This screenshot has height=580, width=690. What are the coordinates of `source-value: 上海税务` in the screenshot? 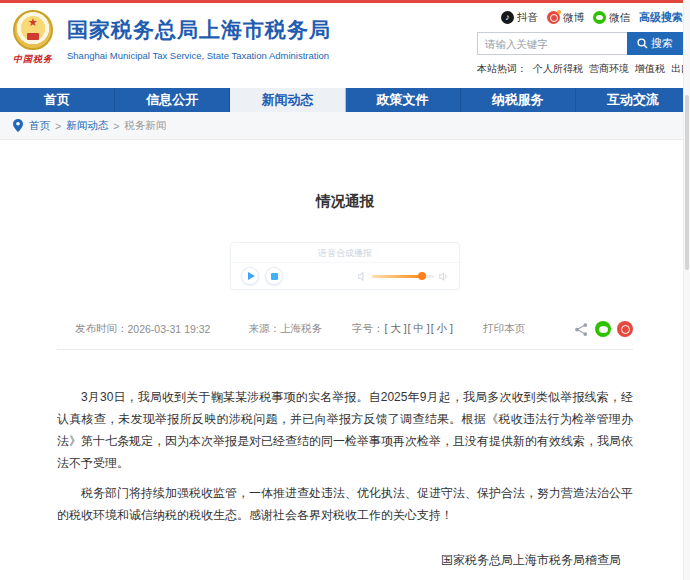 It's located at (301, 329).